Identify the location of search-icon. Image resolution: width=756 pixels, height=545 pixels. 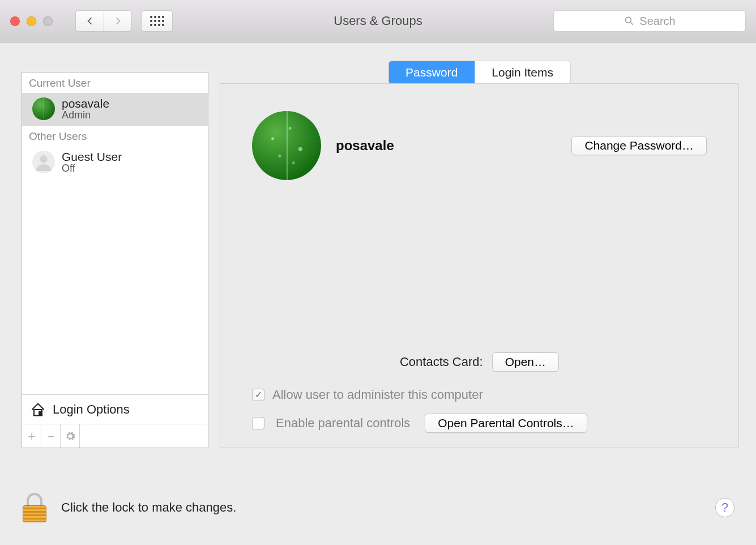
(629, 21).